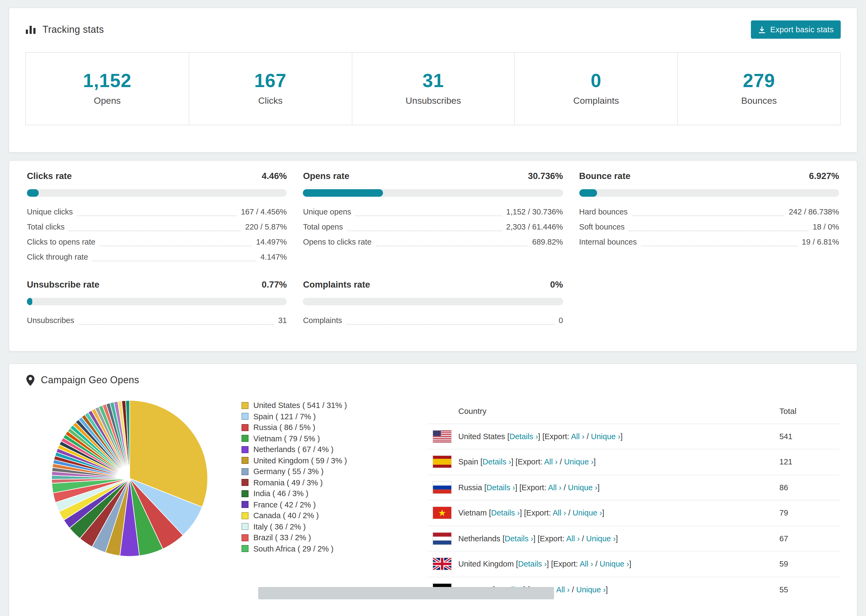  Describe the element at coordinates (634, 462) in the screenshot. I see `geo-table-row-spain: Spain [Details ›] [Export: All › / Uniqu…` at that location.